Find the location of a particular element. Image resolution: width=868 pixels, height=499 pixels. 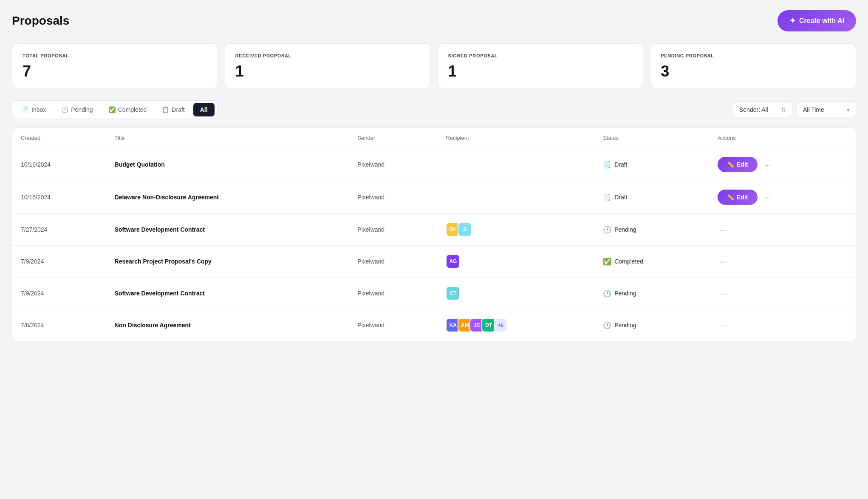

tab-group: 📄Inbox🕐Pending✅Completed📋DraftAll is located at coordinates (115, 110).